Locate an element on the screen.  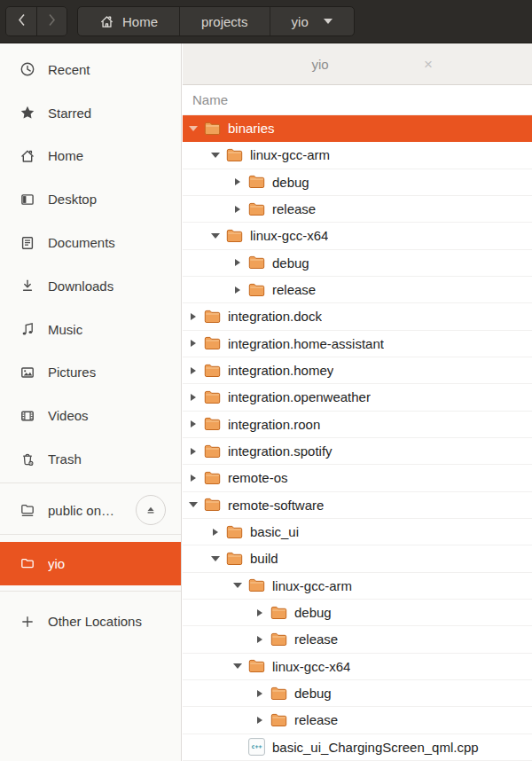
file-name-label: integration.home-assistant is located at coordinates (306, 344).